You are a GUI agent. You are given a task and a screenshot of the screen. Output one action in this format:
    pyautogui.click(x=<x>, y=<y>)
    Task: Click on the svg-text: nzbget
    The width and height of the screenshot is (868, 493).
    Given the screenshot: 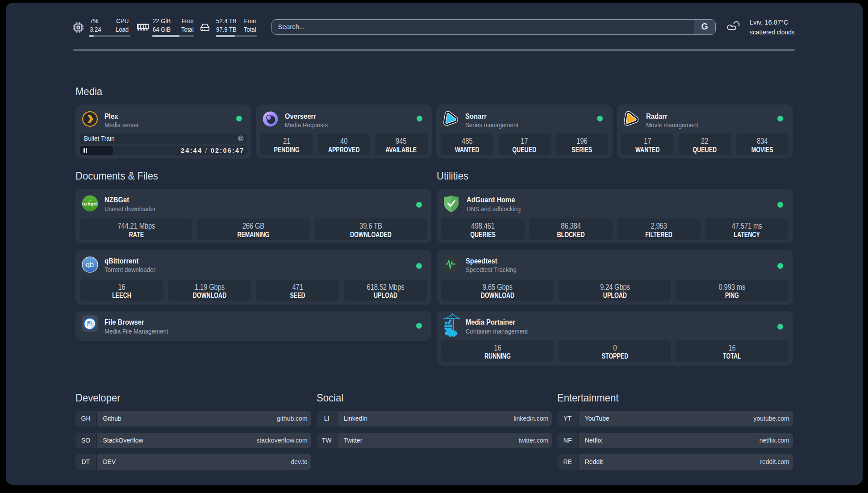 What is the action you would take?
    pyautogui.click(x=90, y=204)
    